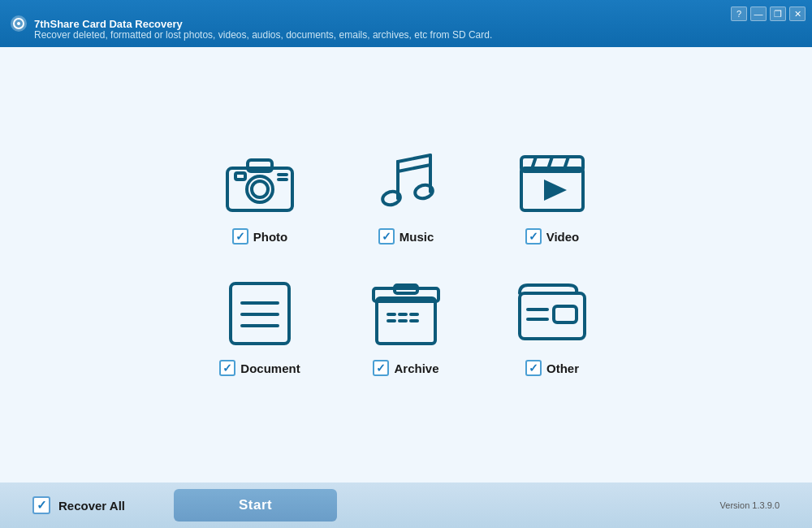  Describe the element at coordinates (768, 14) in the screenshot. I see `window-controls: ? — ❐ ✕` at that location.